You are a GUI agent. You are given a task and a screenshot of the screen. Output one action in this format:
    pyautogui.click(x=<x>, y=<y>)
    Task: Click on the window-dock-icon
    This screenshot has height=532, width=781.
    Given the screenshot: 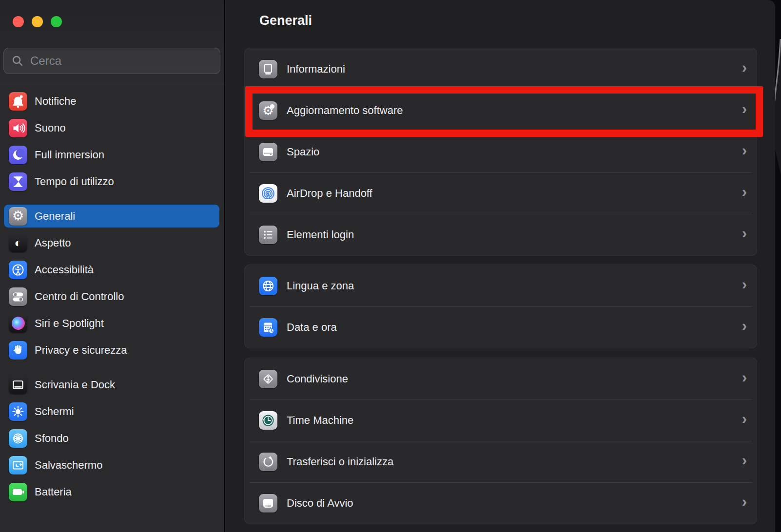 What is the action you would take?
    pyautogui.click(x=18, y=385)
    